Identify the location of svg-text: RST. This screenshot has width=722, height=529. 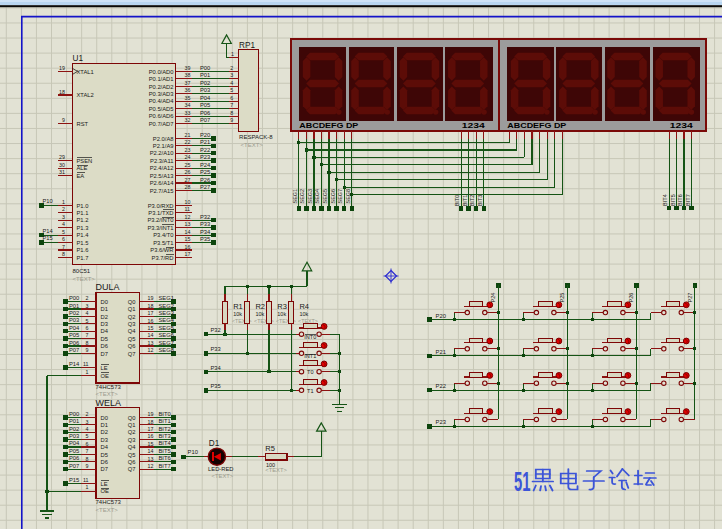
(83, 124).